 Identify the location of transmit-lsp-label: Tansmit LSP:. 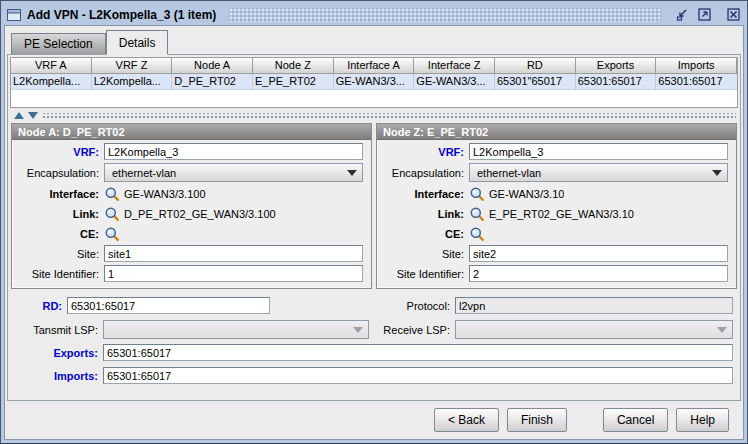
(59, 330).